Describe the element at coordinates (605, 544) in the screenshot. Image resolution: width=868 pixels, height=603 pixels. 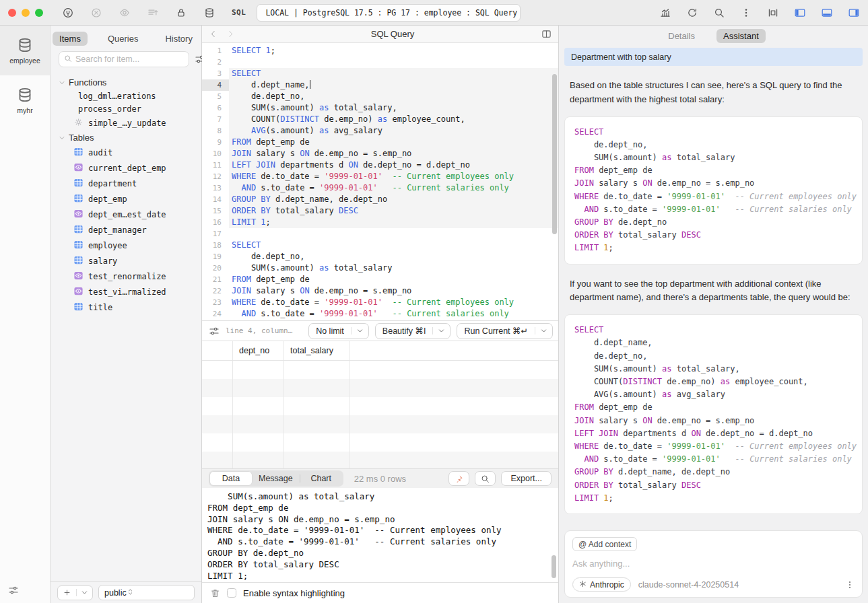
I see `add-context-button: @ Add context` at that location.